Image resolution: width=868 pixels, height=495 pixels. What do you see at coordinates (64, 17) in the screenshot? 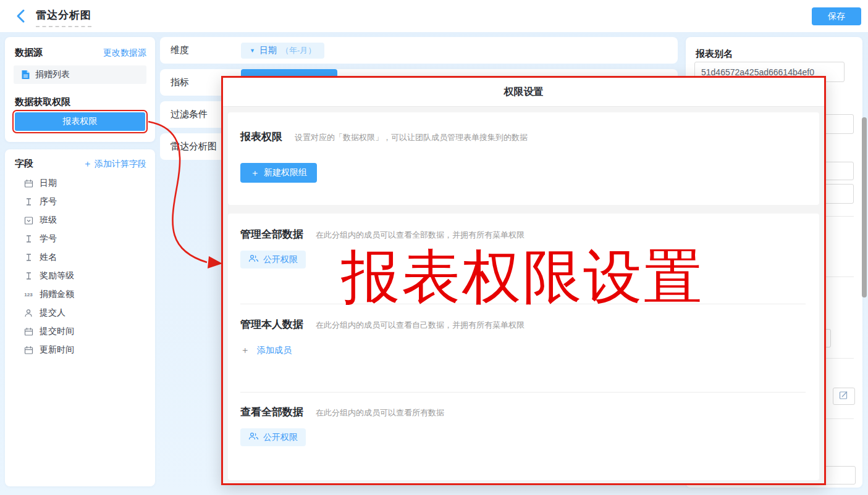
I see `page-title: 雷达分析图` at bounding box center [64, 17].